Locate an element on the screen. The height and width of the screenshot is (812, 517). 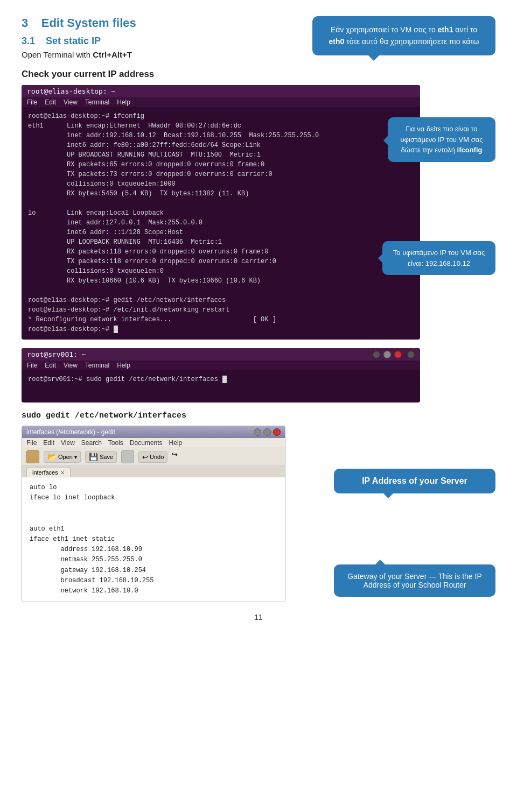
open-terminal-text: Open Terminal with Ctrl+Alt+T is located at coordinates (162, 55).